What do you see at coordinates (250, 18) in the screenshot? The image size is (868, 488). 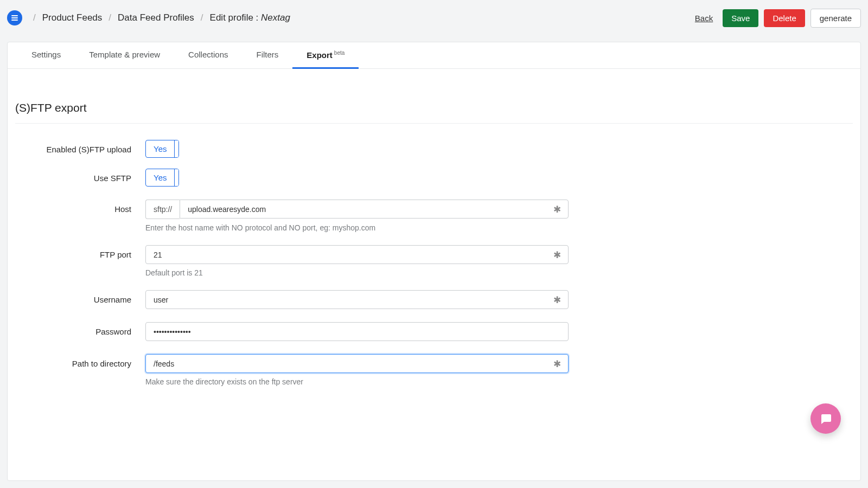 I see `breadcrumb-current: Edit profile : Nextag` at bounding box center [250, 18].